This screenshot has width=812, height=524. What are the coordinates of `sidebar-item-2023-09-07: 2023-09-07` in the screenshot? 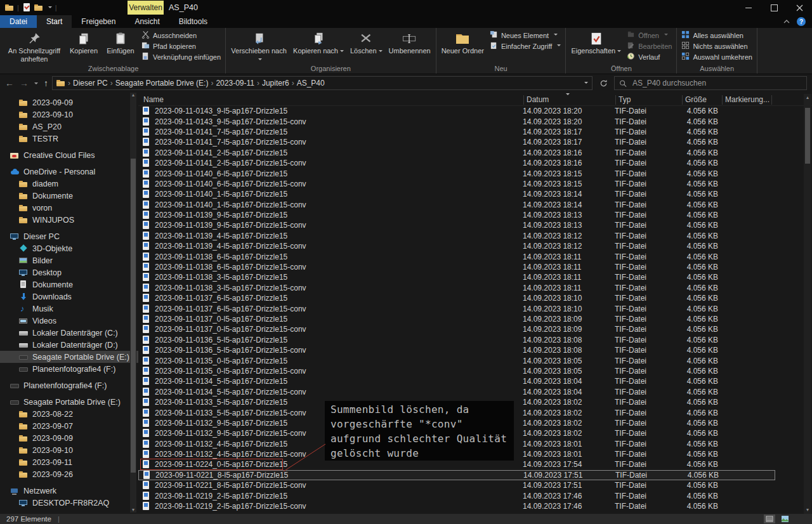 It's located at (69, 426).